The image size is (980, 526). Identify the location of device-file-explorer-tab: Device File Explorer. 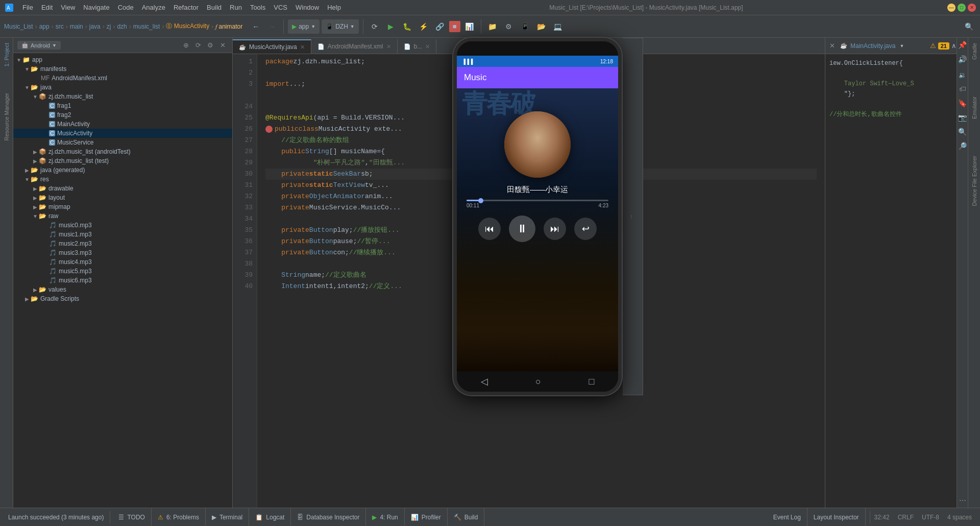
(974, 181).